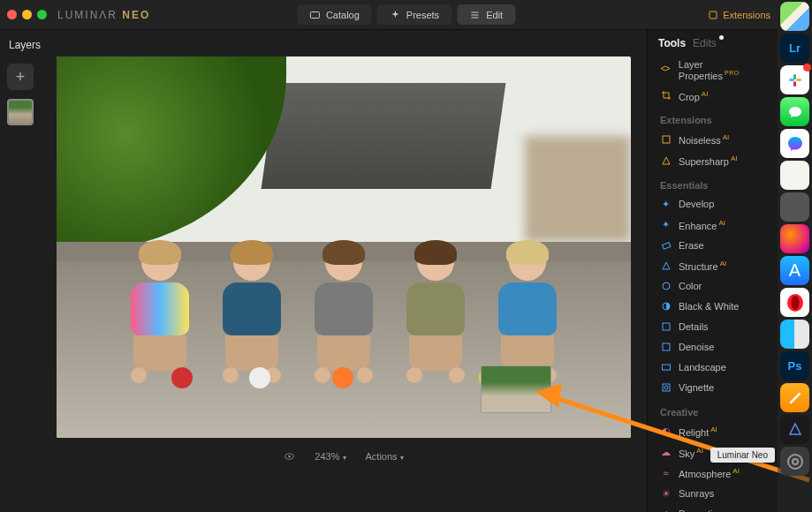 The height and width of the screenshot is (512, 812). I want to click on dock-lightroom-icon: Lr, so click(795, 48).